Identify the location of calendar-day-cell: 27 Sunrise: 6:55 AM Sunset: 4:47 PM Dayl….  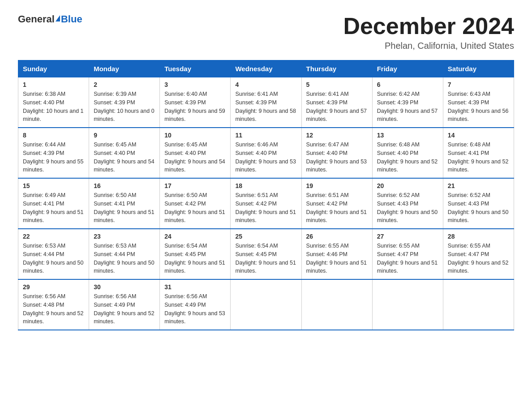
(408, 254).